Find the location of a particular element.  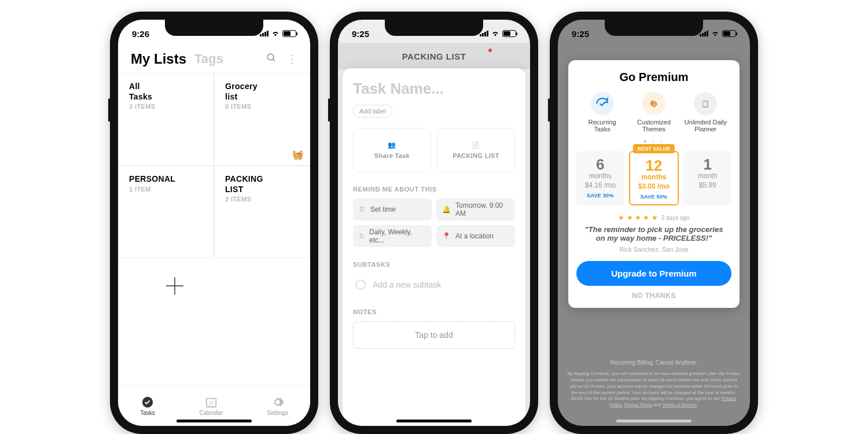

footer-body: By tapping Continue, you will subscribe … is located at coordinates (654, 383).